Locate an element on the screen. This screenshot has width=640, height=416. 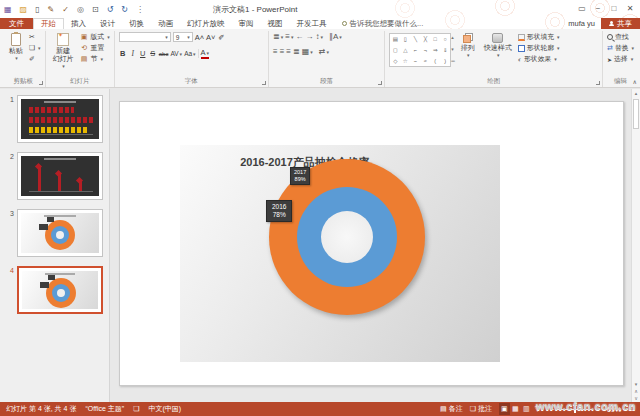
decrease-font-button: A˅ is located at coordinates (210, 38).